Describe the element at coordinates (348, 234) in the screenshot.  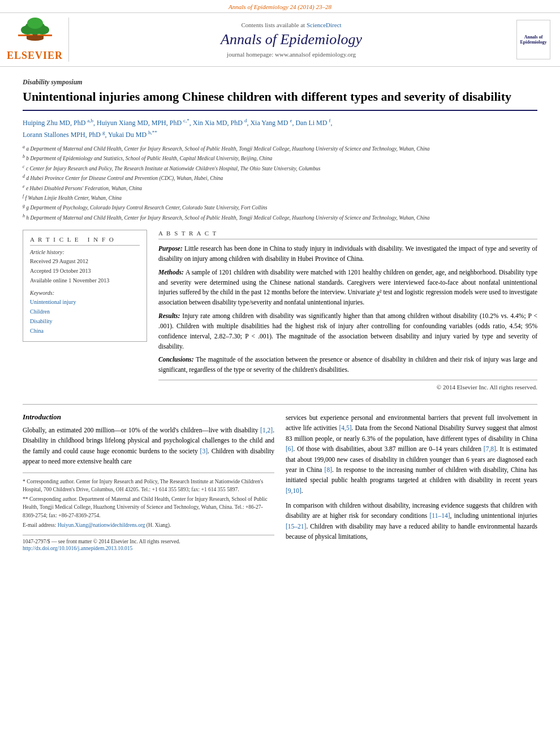
I see `abstract-title: A B S T R A C T` at that location.